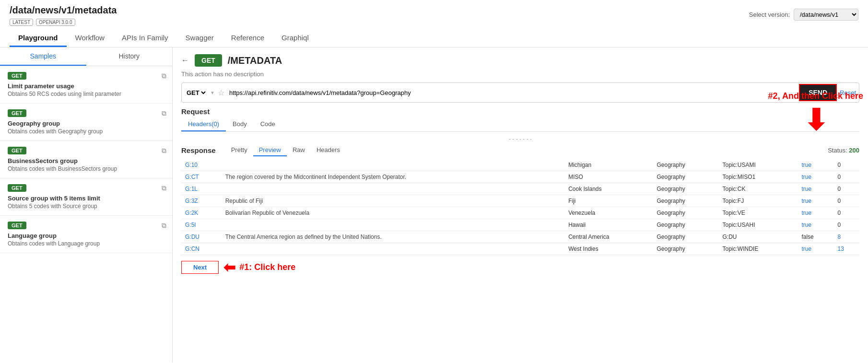 The image size is (868, 363). I want to click on tab-apis-in-family: APIs In Family, so click(145, 38).